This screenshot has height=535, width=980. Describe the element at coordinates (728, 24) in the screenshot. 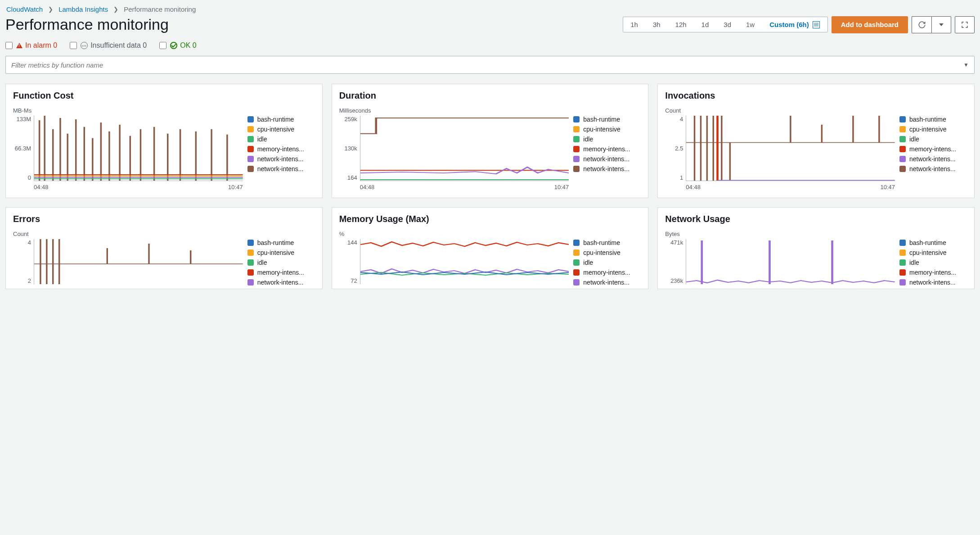

I see `time-range-3d: 3d` at that location.